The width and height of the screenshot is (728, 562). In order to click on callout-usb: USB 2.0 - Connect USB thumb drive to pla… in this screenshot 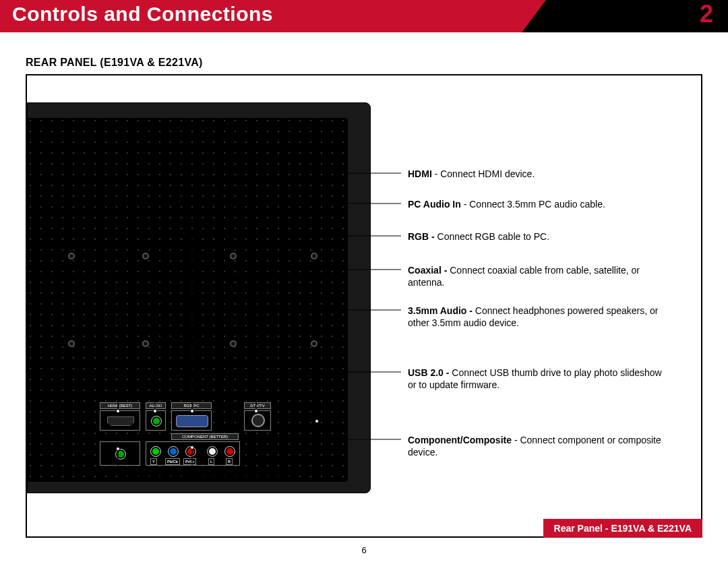, I will do `click(536, 379)`.